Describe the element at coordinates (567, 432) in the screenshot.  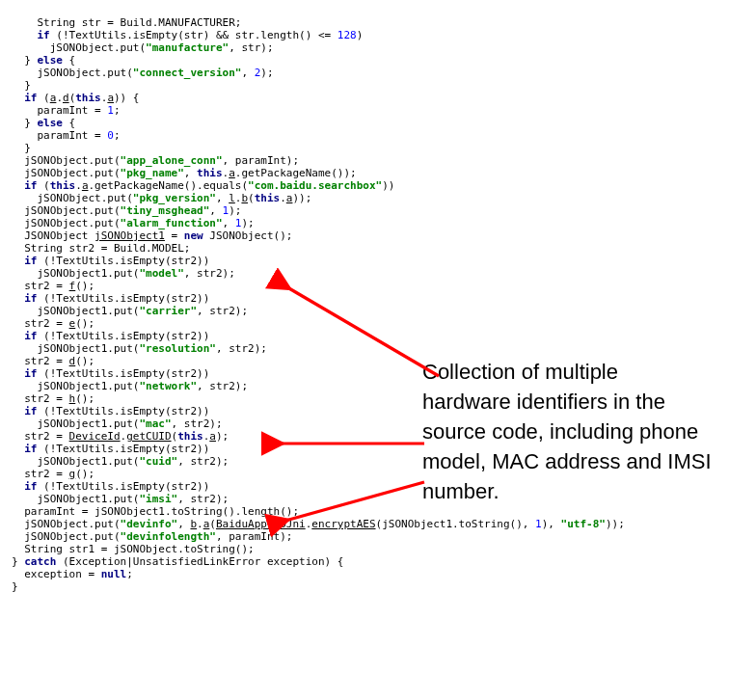
I see `annotation-text: Collection of multiple hardware identifi…` at that location.